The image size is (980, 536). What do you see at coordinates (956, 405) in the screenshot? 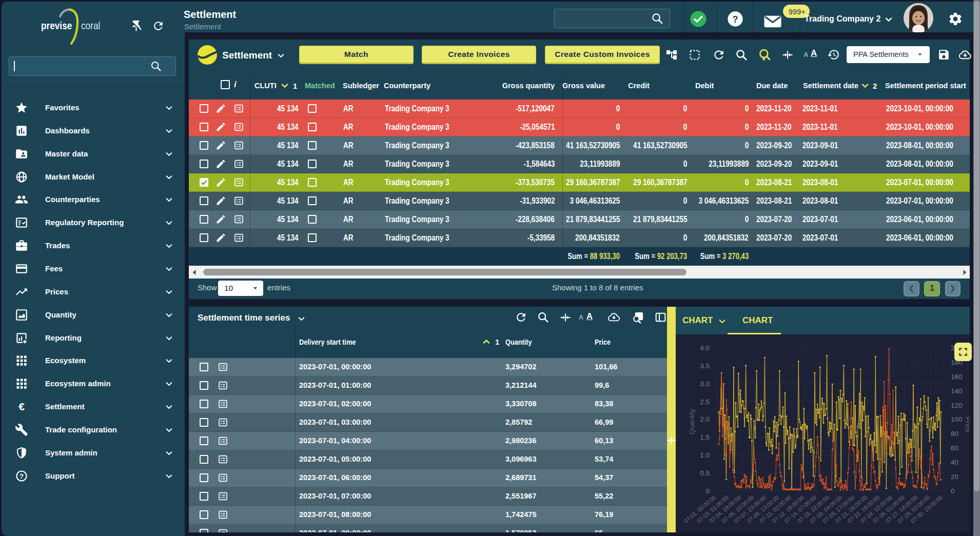
I see `svg-text: 120` at bounding box center [956, 405].